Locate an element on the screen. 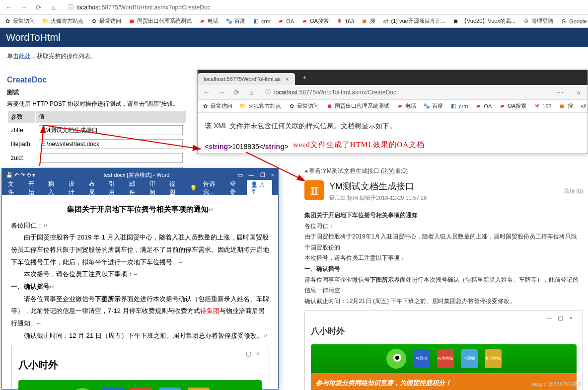 The image size is (588, 390). star-icon: ✿ is located at coordinates (94, 21).